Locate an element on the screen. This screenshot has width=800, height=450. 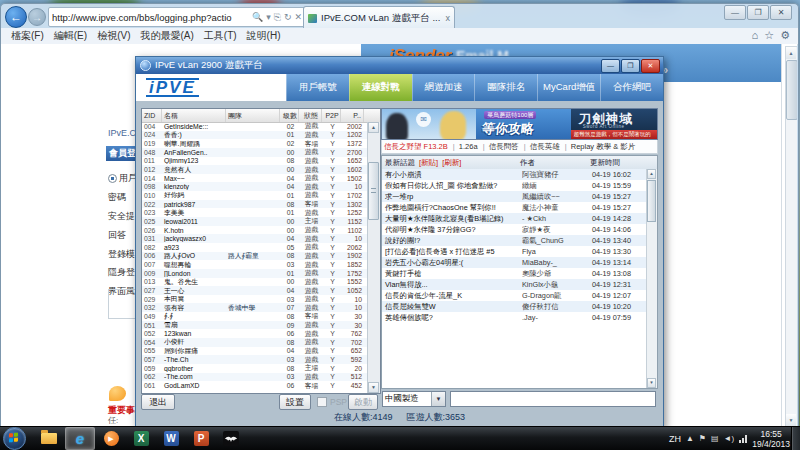
app-close-button: ✕ is located at coordinates (650, 66).